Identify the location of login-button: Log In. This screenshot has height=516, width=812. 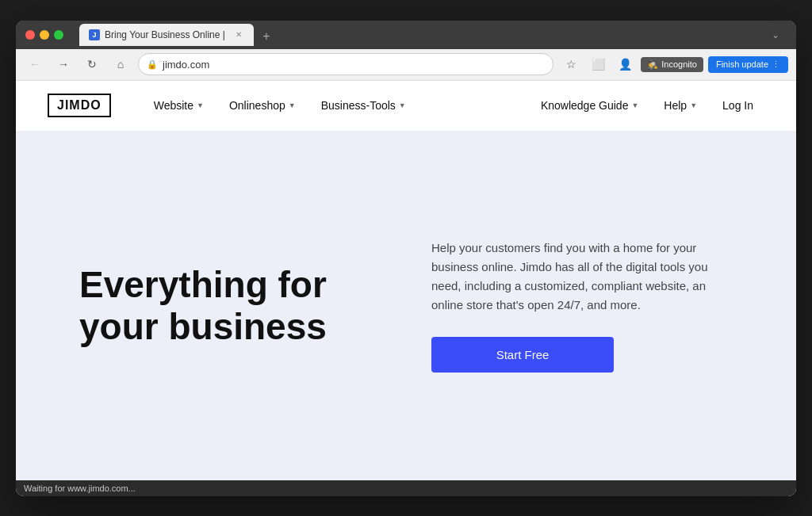
(737, 105).